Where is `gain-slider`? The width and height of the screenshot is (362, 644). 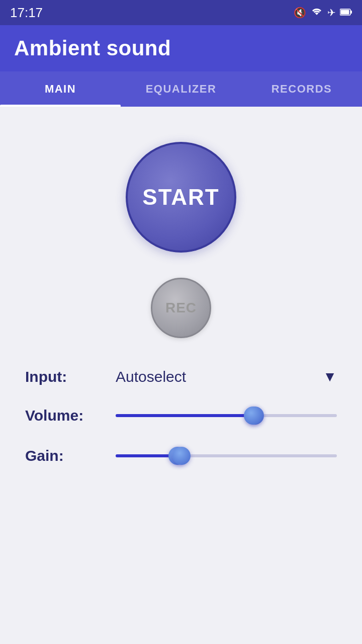 gain-slider is located at coordinates (226, 456).